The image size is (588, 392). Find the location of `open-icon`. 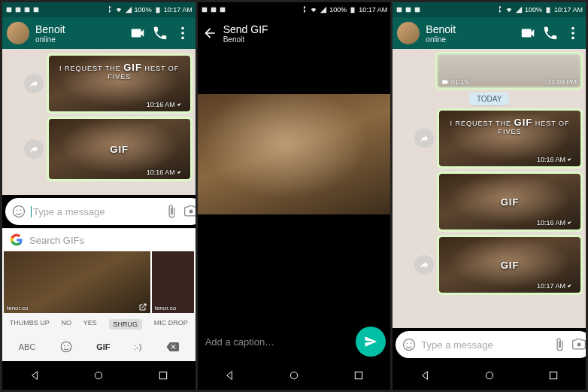

open-icon is located at coordinates (143, 307).